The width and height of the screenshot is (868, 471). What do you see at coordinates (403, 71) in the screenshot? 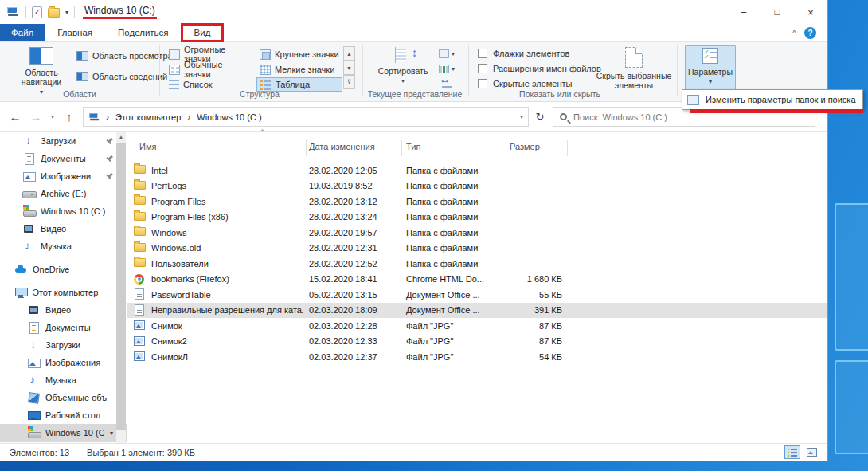
I see `sort-by-label: Сортировать` at bounding box center [403, 71].